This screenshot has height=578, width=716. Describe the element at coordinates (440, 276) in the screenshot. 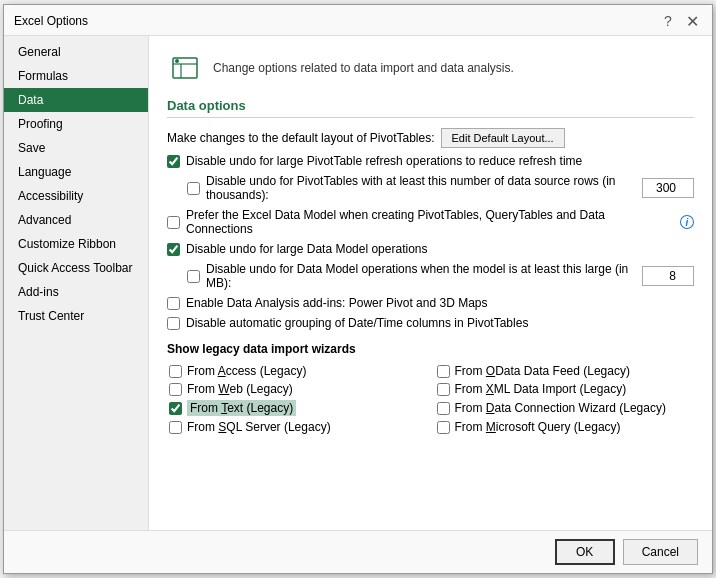

I see `disable-undo-data-model-size-row: Disable undo for Data Model operations w…` at that location.